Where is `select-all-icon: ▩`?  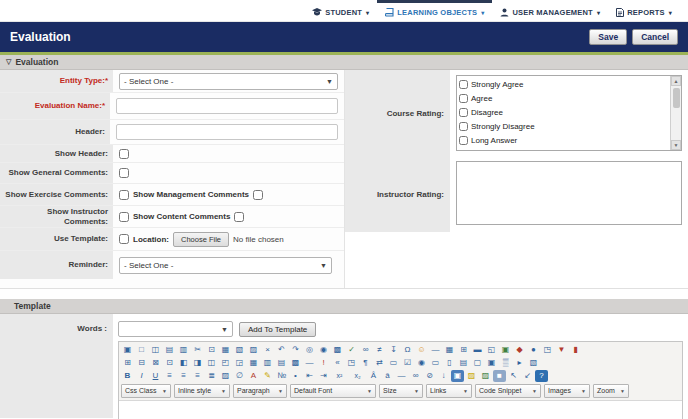
select-all-icon: ▩ is located at coordinates (338, 350).